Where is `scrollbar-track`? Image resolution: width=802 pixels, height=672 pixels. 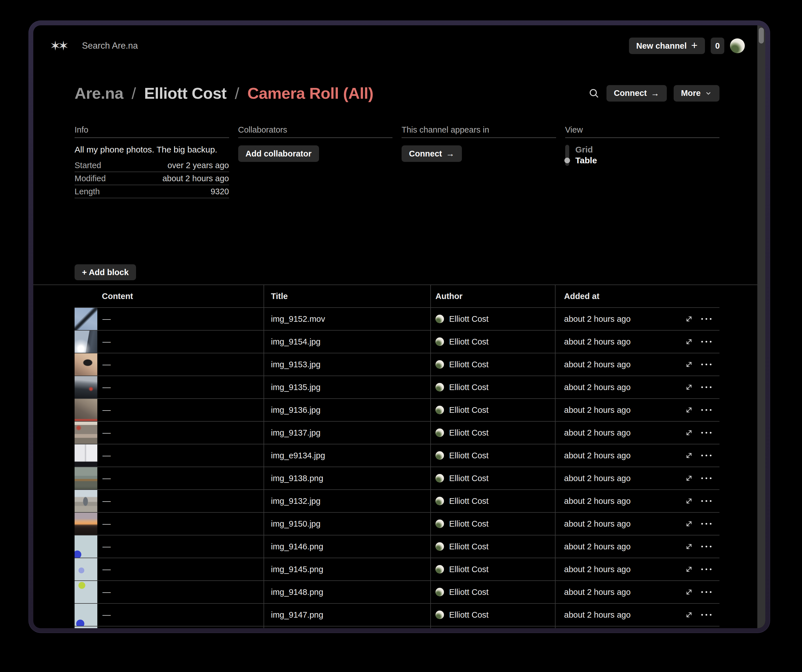
scrollbar-track is located at coordinates (762, 327).